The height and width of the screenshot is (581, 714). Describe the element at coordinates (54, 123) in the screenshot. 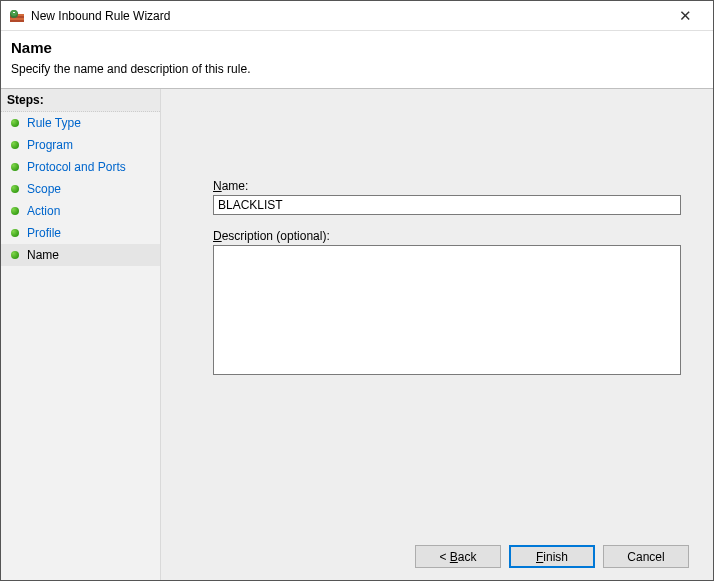

I see `step-label: Rule Type` at that location.